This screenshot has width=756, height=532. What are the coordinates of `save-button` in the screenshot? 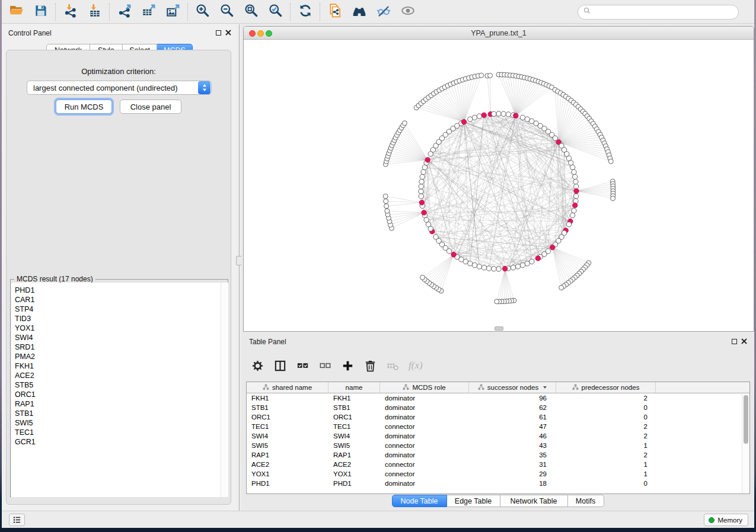 It's located at (40, 12).